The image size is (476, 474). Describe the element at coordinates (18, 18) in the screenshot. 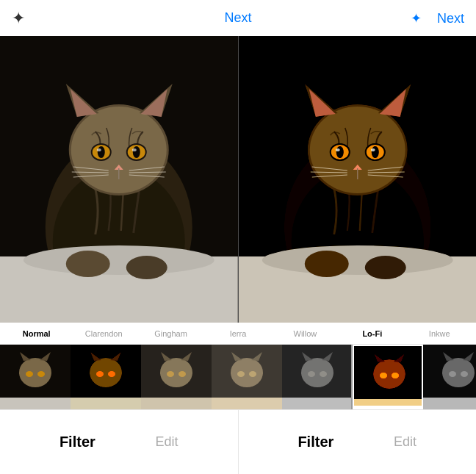

I see `magic-wand-icon: ✦` at that location.